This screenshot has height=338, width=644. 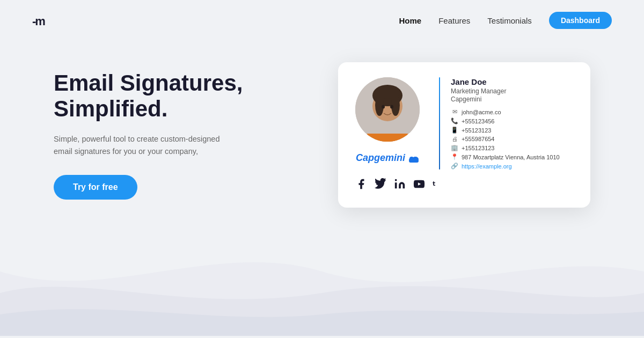 I want to click on fax-icon: 🖨, so click(x=455, y=139).